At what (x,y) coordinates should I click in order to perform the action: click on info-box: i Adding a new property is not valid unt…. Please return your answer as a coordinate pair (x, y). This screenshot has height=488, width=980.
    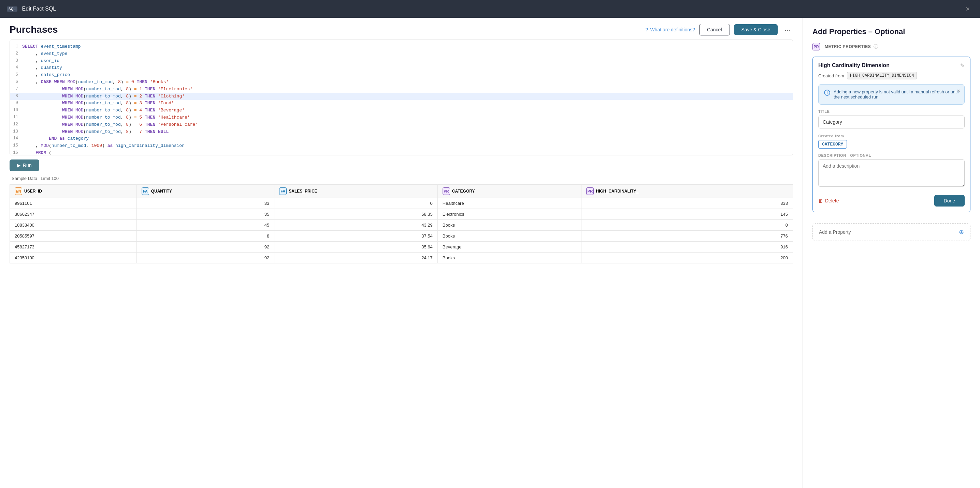
    Looking at the image, I should click on (892, 94).